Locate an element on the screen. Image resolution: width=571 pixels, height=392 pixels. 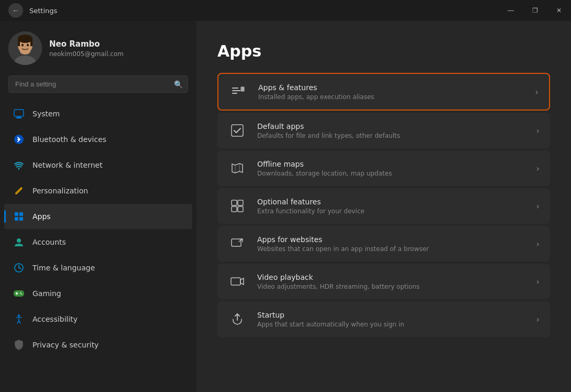
sidebar-item-bluetooth-label: Bluetooth & devices is located at coordinates (69, 139).